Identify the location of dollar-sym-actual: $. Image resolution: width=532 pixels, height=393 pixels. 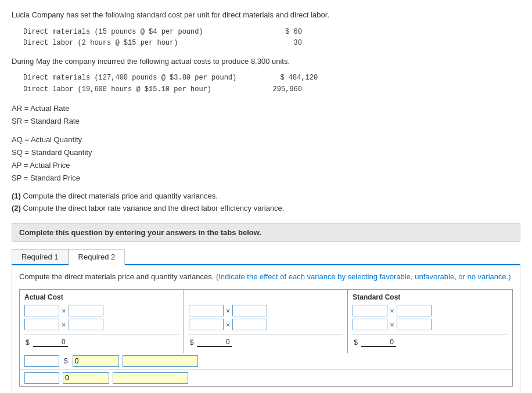
(28, 342).